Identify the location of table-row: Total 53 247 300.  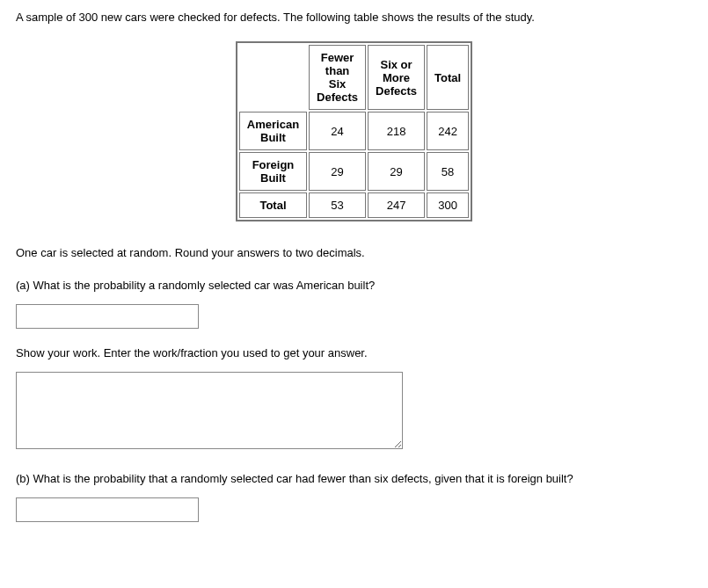
(354, 206).